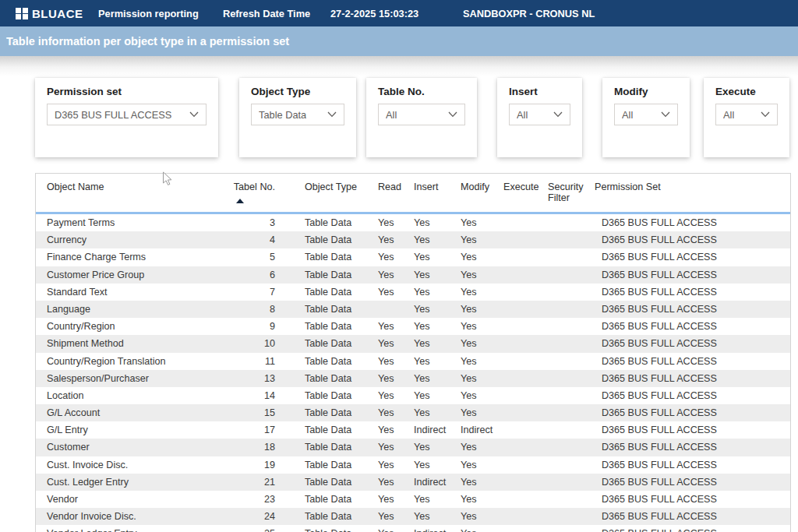  Describe the element at coordinates (528, 13) in the screenshot. I see `environment-name: SANDBOXPR - CRONUS NL` at that location.